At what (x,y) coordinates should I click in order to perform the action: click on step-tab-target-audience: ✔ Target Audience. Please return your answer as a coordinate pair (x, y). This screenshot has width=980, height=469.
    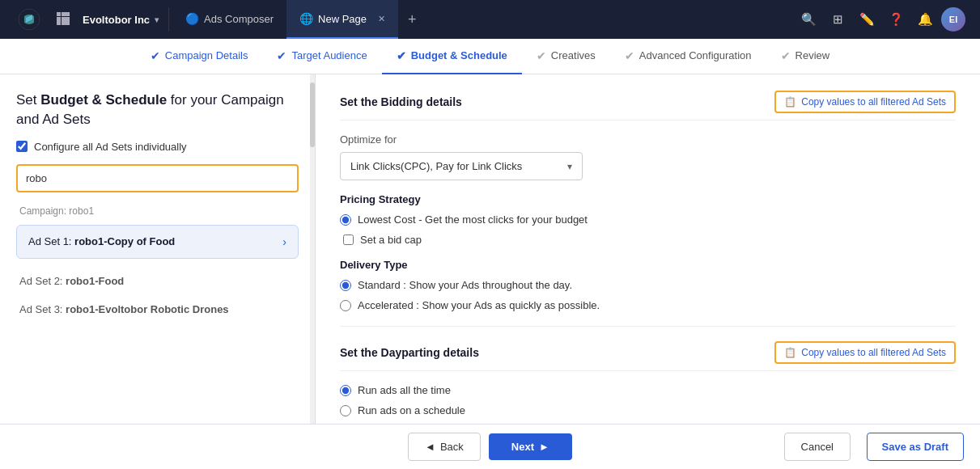
    Looking at the image, I should click on (322, 57).